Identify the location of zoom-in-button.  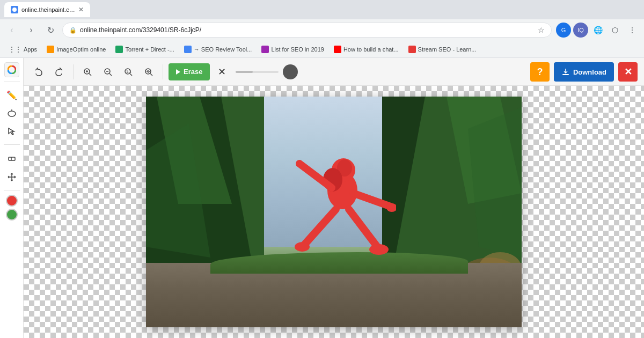
(87, 72).